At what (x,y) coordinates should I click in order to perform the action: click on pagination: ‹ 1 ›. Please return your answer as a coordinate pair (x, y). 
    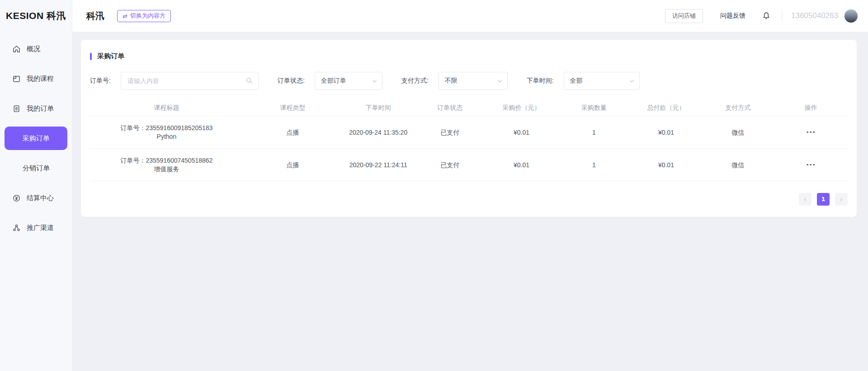
    Looking at the image, I should click on (469, 205).